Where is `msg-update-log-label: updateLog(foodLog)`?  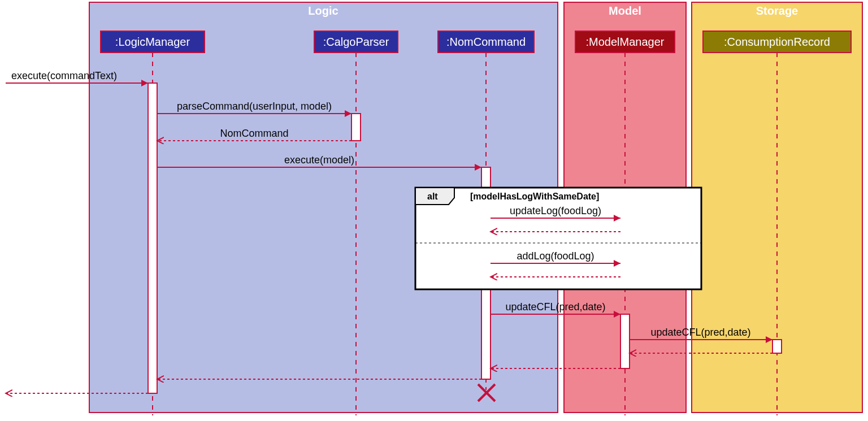 msg-update-log-label: updateLog(foodLog) is located at coordinates (555, 211).